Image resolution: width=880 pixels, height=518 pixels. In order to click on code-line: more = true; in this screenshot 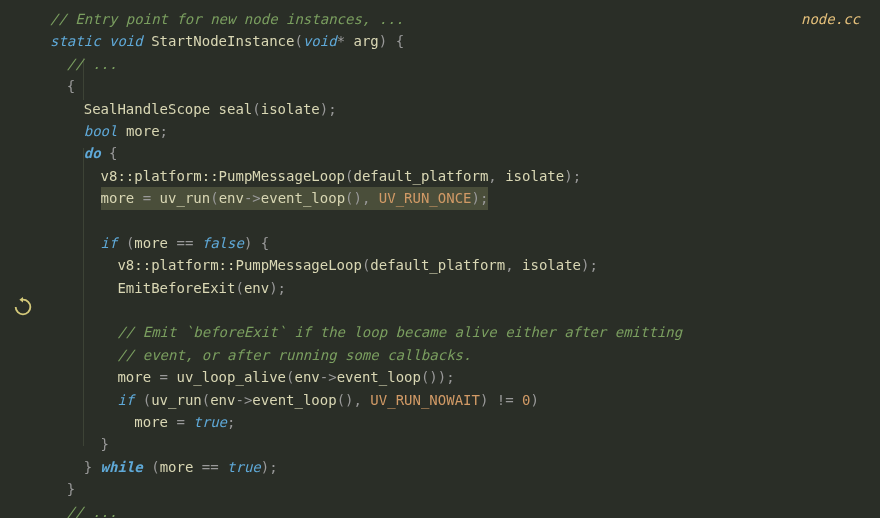, I will do `click(465, 422)`.